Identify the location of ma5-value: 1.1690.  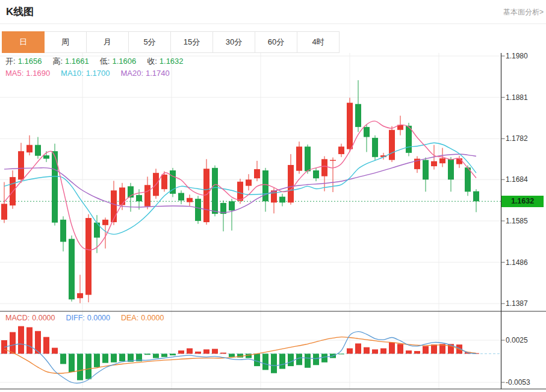
(38, 73).